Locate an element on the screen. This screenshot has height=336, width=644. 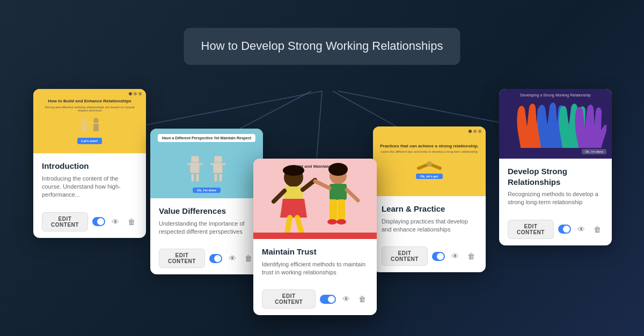
thumbnail-subtitle: Learn the different tips and tricks to d… is located at coordinates (429, 152).